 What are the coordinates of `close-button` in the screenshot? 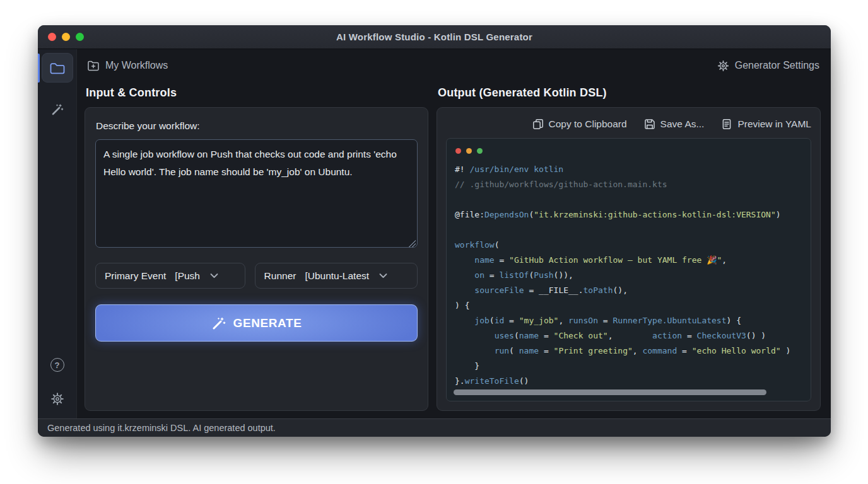 It's located at (52, 37).